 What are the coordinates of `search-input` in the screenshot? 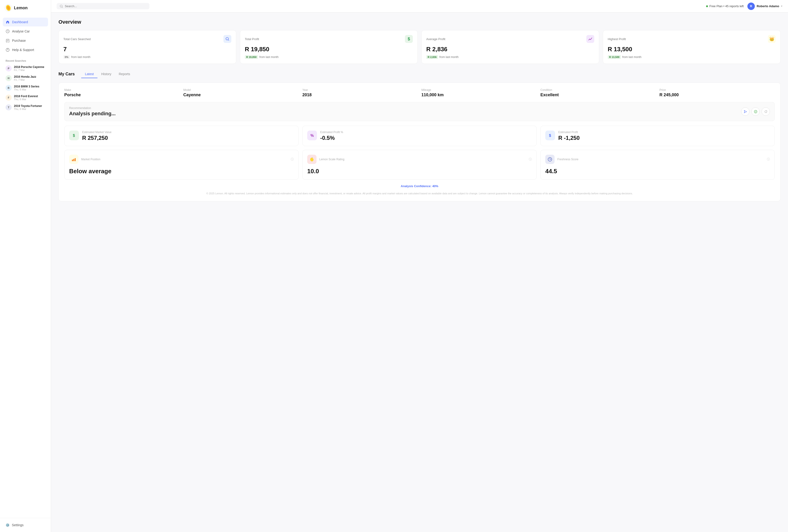 It's located at (105, 6).